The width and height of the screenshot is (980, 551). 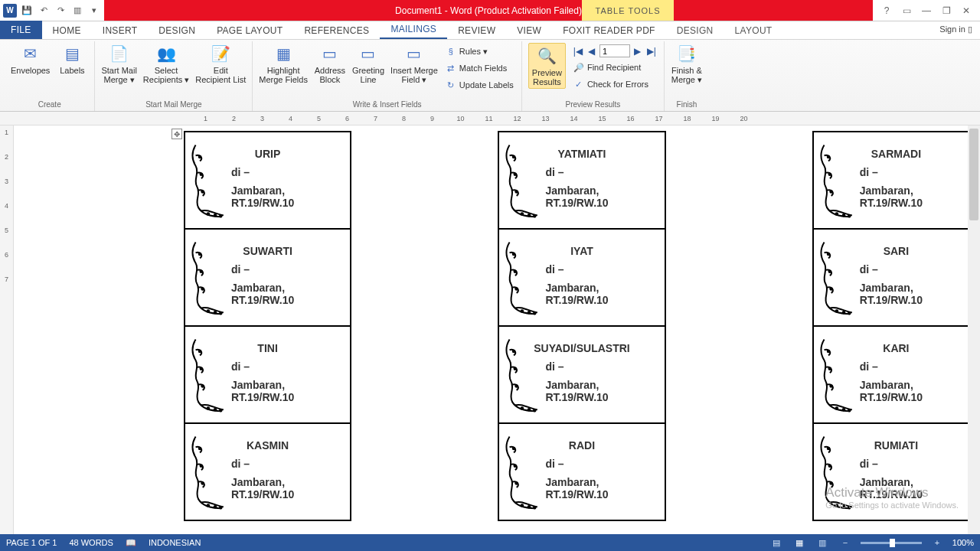 I want to click on preview-results-button: 🔍Preview Results, so click(x=547, y=66).